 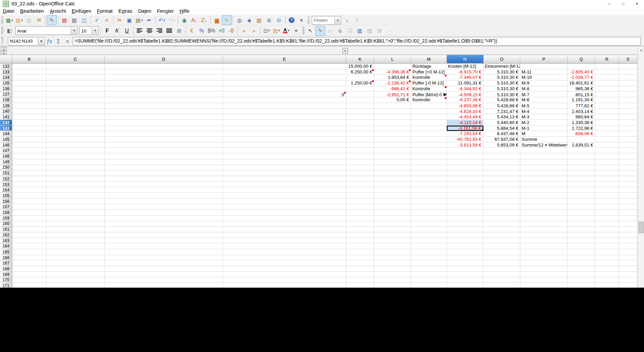 What do you see at coordinates (43, 31) in the screenshot?
I see `font-name-value: Arial` at bounding box center [43, 31].